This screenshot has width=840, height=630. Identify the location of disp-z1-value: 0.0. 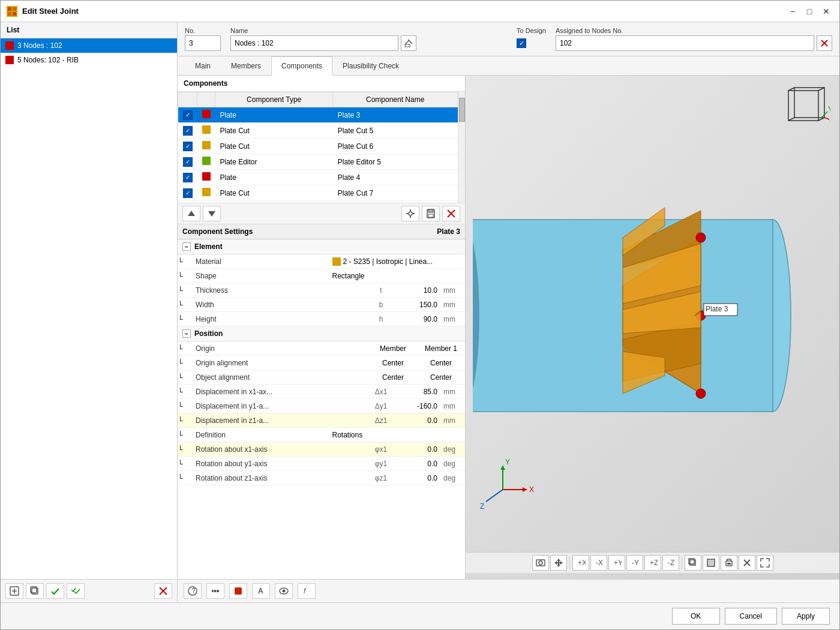
(417, 421).